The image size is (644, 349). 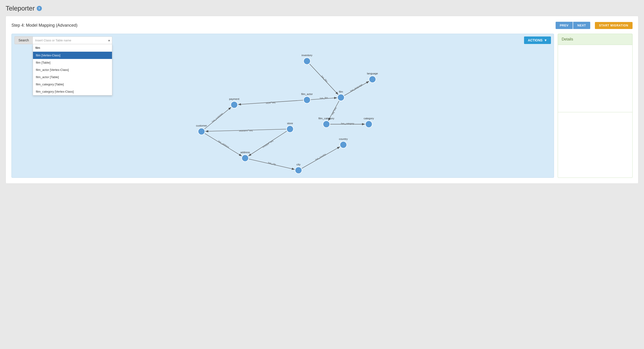 What do you see at coordinates (72, 70) in the screenshot?
I see `dropdown-item-film-actor-vertex: film_actor [Vertex-Class]` at bounding box center [72, 70].